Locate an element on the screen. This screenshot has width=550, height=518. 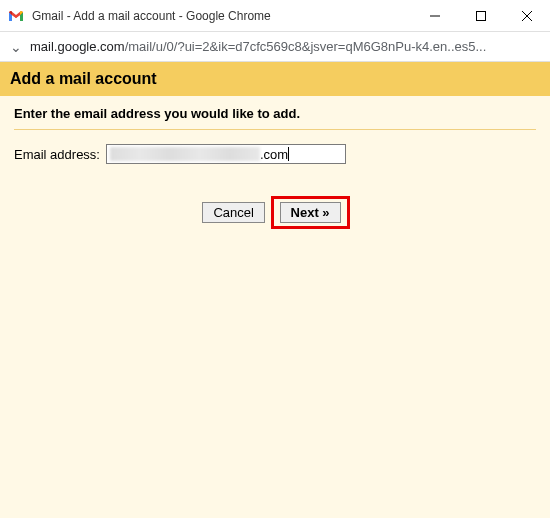
gmail-icon is located at coordinates (16, 16).